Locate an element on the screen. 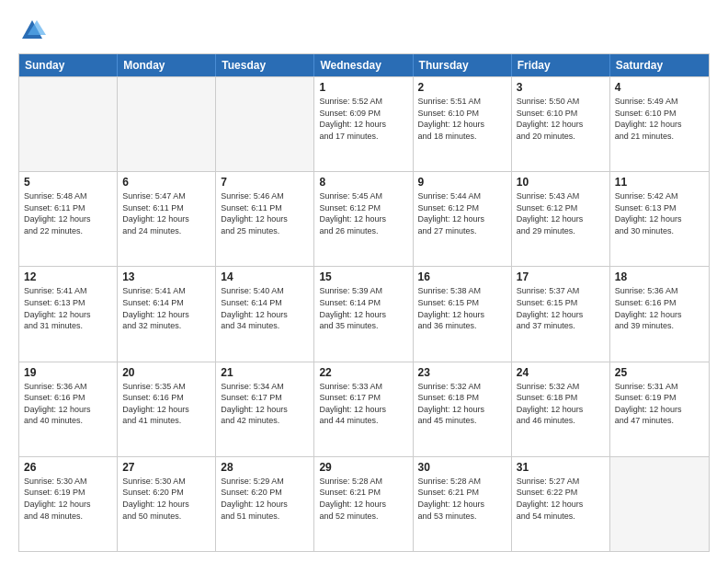 The width and height of the screenshot is (728, 563). day-number: 3 is located at coordinates (561, 87).